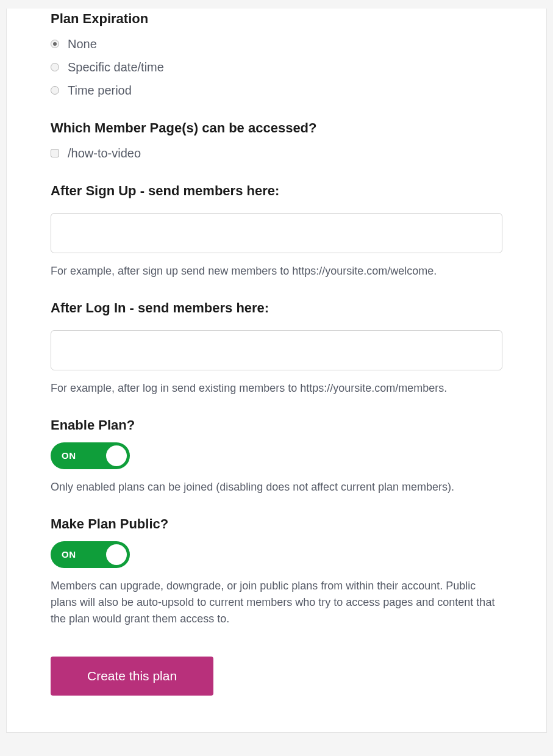 The image size is (553, 756). What do you see at coordinates (277, 603) in the screenshot?
I see `make-public-helper: Members can upgrade, downgrade, or join …` at bounding box center [277, 603].